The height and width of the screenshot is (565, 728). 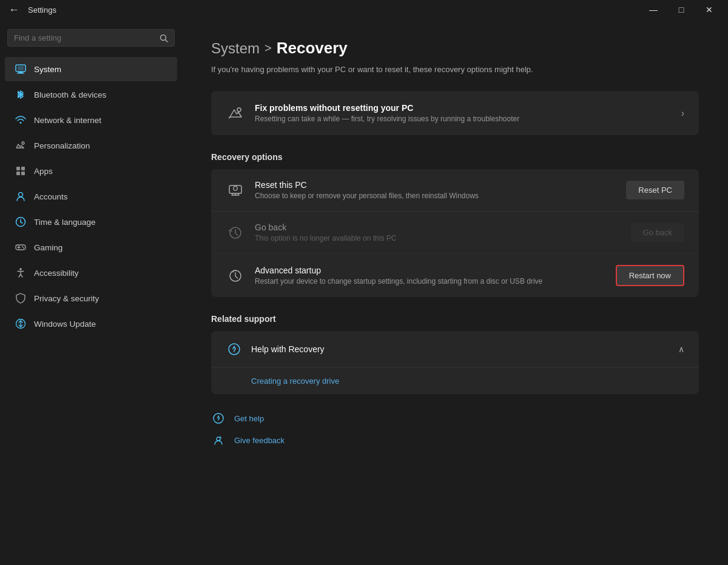 What do you see at coordinates (455, 157) in the screenshot?
I see `recovery-options-title: Recovery options` at bounding box center [455, 157].